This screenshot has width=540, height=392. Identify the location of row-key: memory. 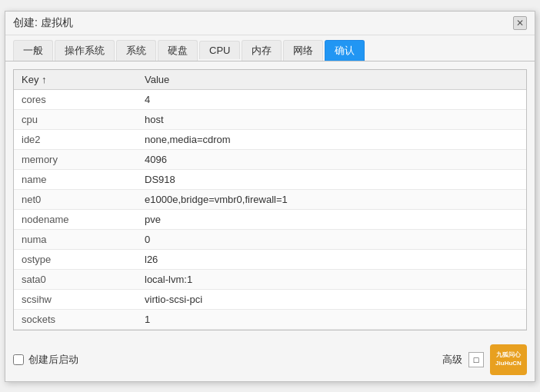
(75, 159).